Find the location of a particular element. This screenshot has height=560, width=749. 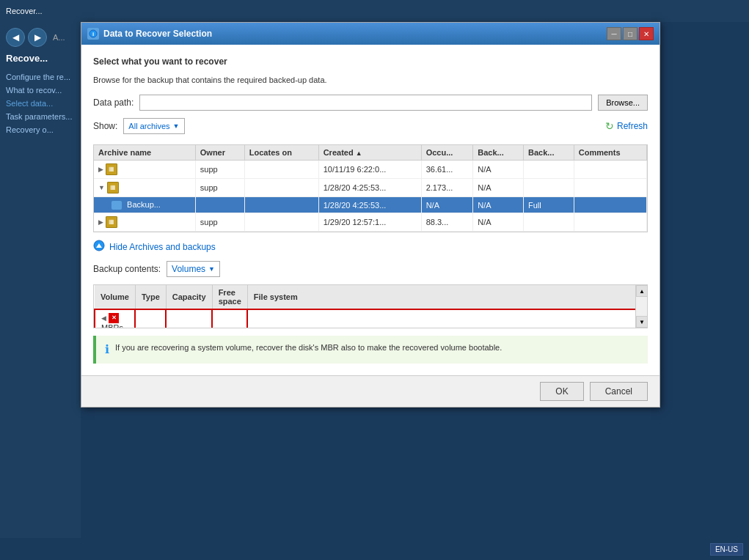

cell-created: 10/11/19 6:22:0... is located at coordinates (370, 170).